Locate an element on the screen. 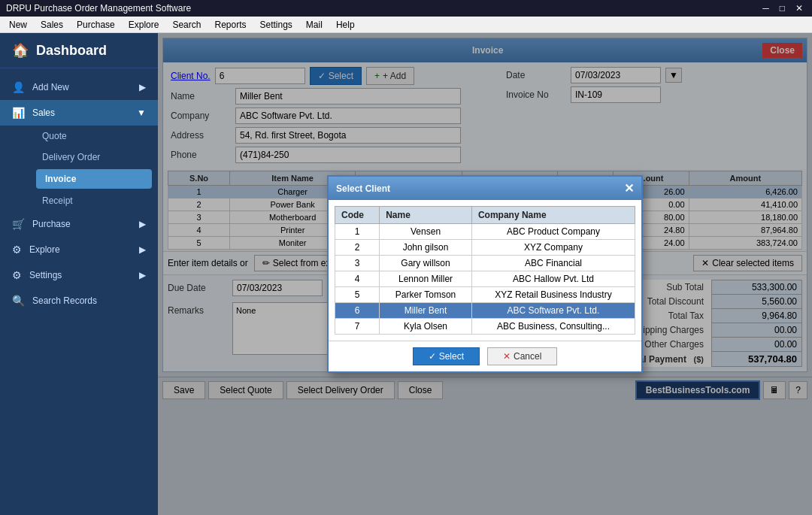 Image resolution: width=812 pixels, height=515 pixels. minimize-btn: ─ is located at coordinates (765, 8).